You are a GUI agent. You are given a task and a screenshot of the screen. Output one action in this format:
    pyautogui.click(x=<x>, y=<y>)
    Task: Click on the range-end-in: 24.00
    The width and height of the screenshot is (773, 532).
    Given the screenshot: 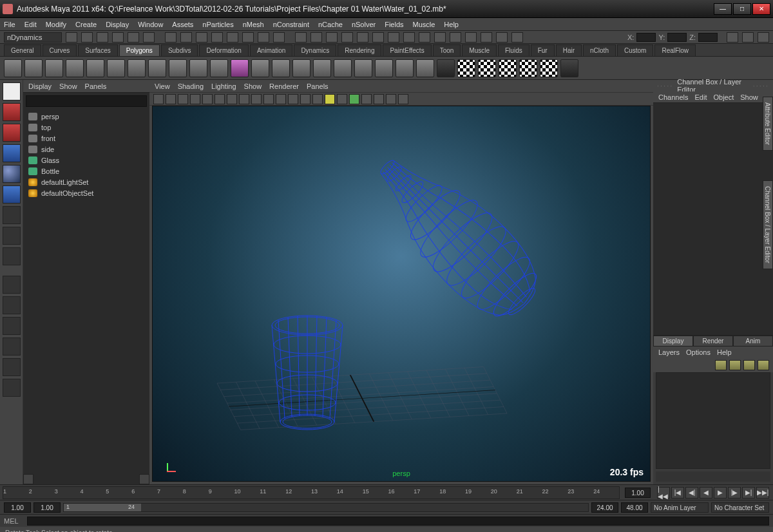 What is the action you would take?
    pyautogui.click(x=605, y=508)
    